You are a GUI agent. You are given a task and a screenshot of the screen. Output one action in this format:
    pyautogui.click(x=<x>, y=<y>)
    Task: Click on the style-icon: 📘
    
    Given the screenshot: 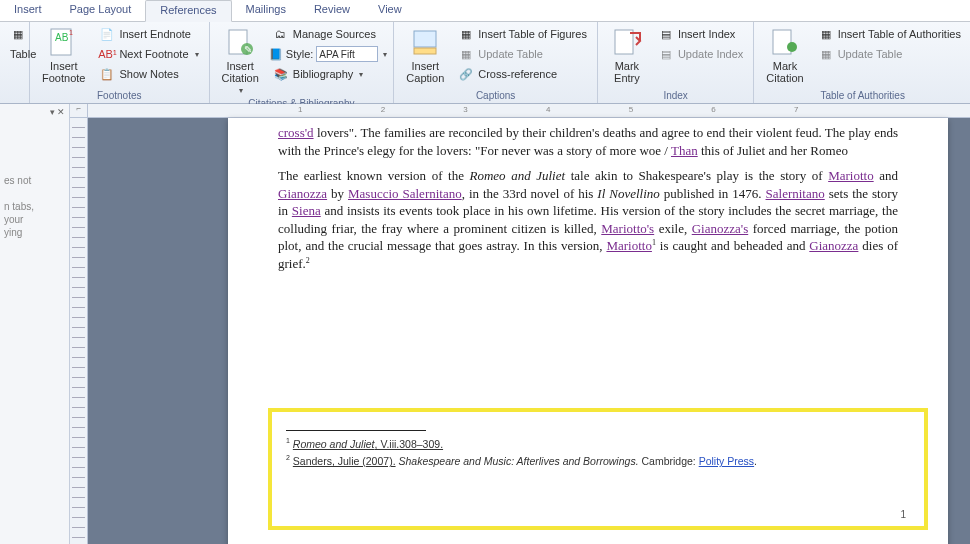 What is the action you would take?
    pyautogui.click(x=276, y=54)
    